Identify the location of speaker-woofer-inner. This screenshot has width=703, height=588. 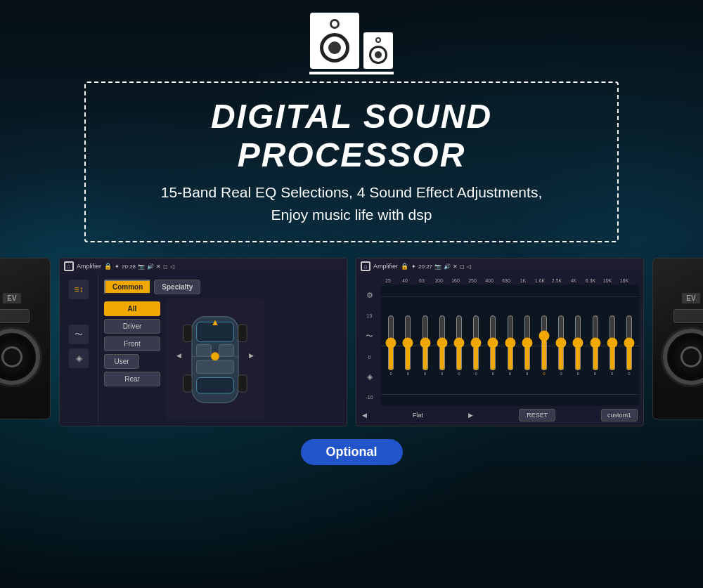
(335, 48).